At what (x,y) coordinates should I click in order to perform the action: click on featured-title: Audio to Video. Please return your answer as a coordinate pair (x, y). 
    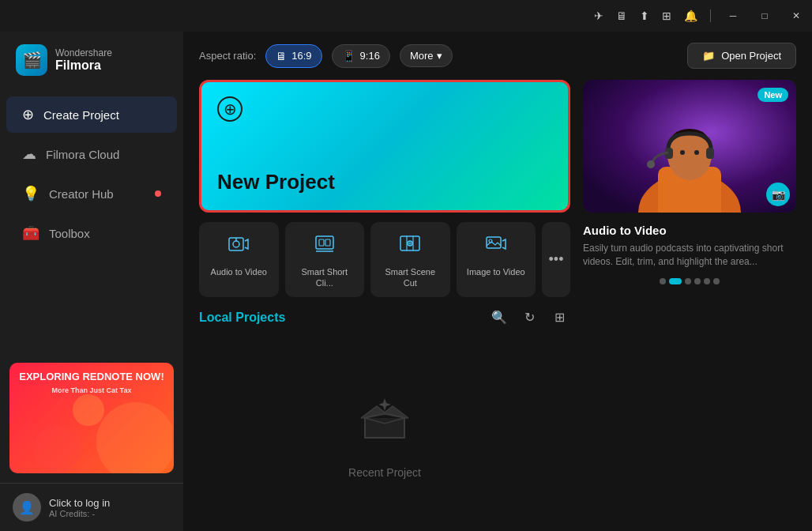
    Looking at the image, I should click on (690, 231).